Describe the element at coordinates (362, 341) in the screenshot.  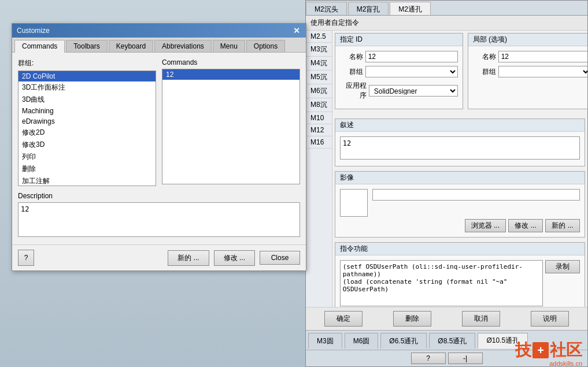
I see `tab-m6-circle: M6圆` at that location.